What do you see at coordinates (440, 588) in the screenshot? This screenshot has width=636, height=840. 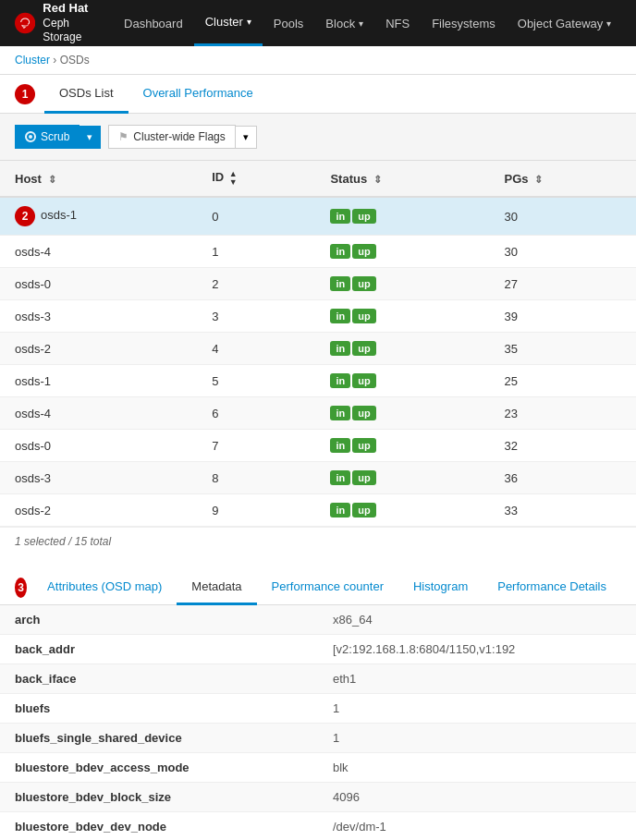 I see `detail-tab-histogram: Histogram` at bounding box center [440, 588].